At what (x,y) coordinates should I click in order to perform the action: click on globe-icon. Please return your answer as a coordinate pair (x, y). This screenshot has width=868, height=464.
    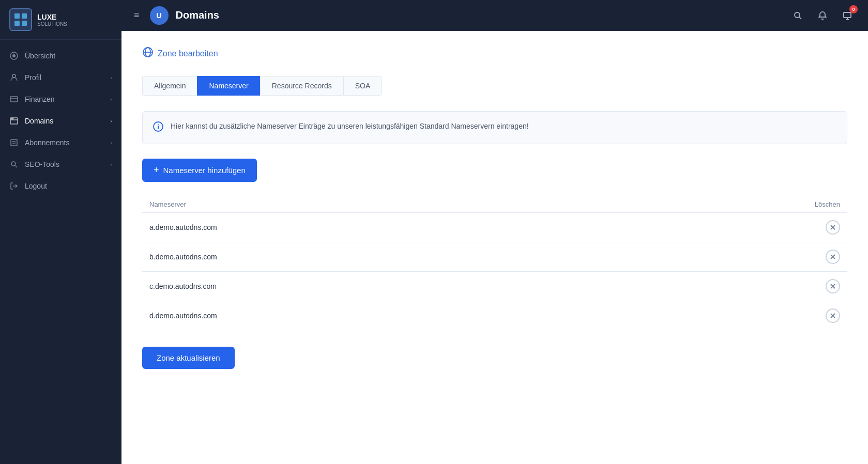
    Looking at the image, I should click on (148, 54).